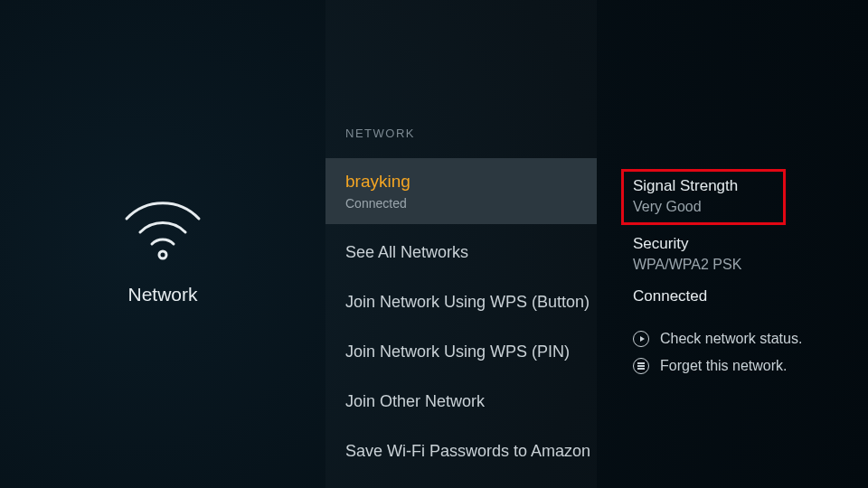  I want to click on left-pane-title: Network, so click(163, 295).